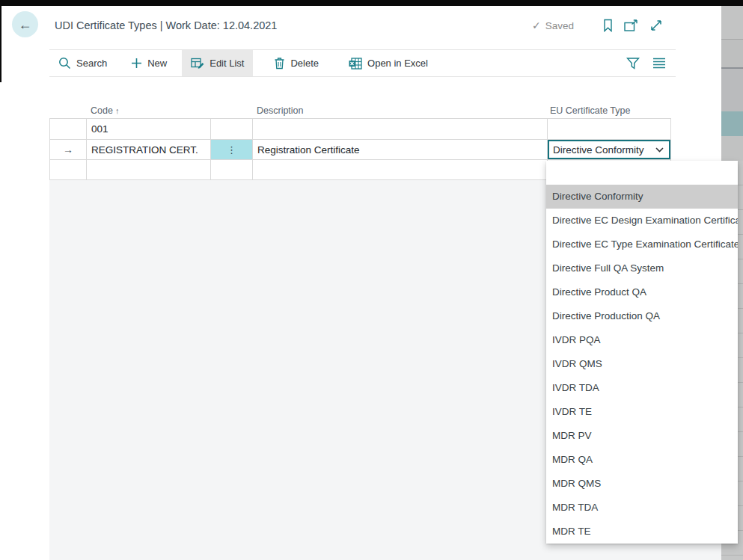  I want to click on dropdown-option, so click(642, 173).